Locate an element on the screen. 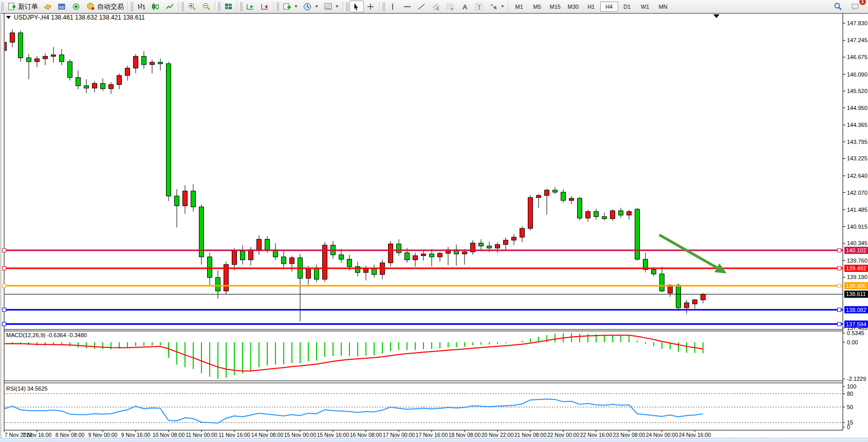 The height and width of the screenshot is (442, 868). hline-tool-button is located at coordinates (408, 6).